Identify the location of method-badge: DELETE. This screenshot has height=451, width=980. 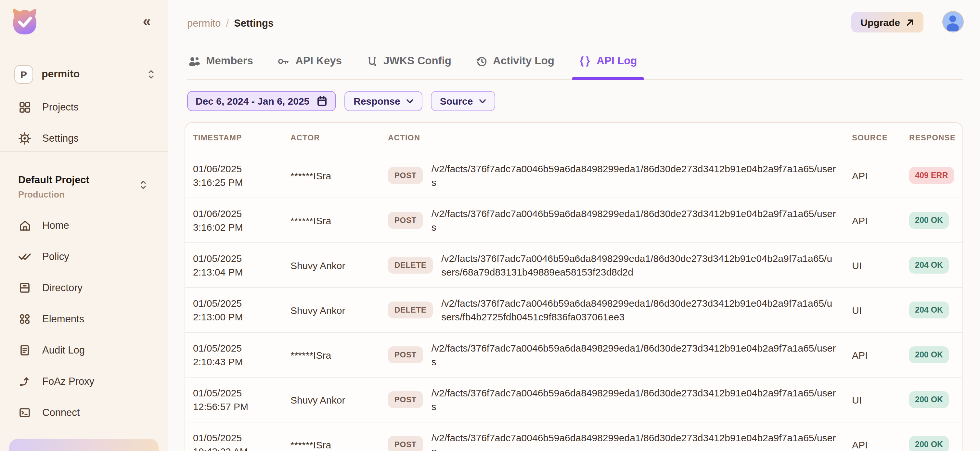
(410, 265).